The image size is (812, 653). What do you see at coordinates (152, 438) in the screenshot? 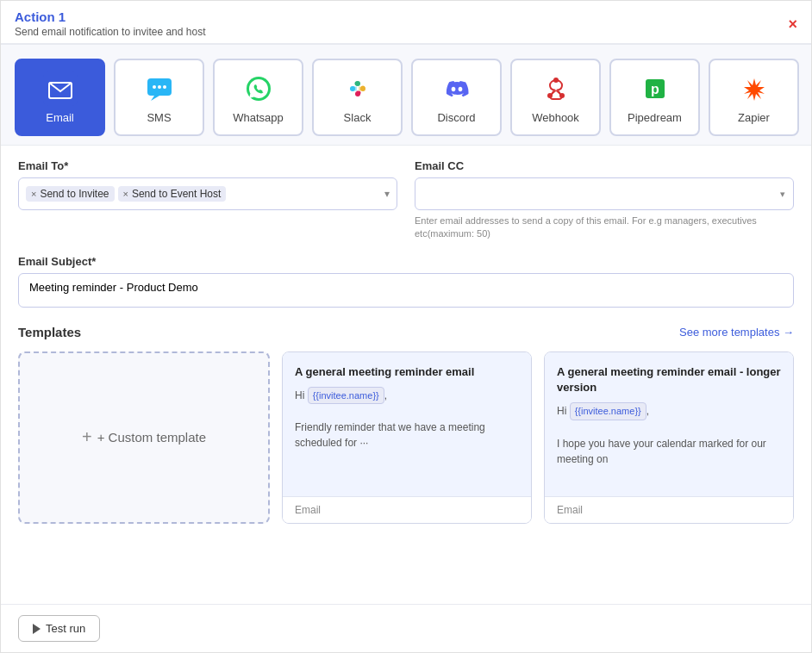
I see `custom-template-text: + Custom template` at bounding box center [152, 438].